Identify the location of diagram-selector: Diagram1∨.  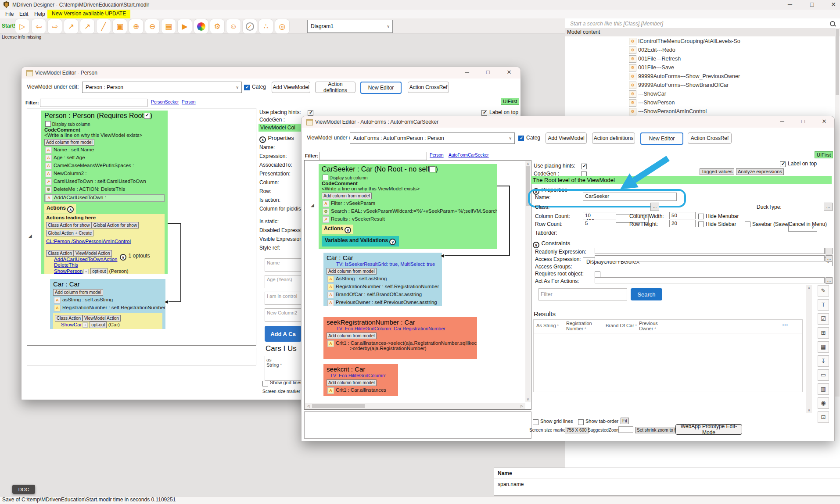
(350, 26).